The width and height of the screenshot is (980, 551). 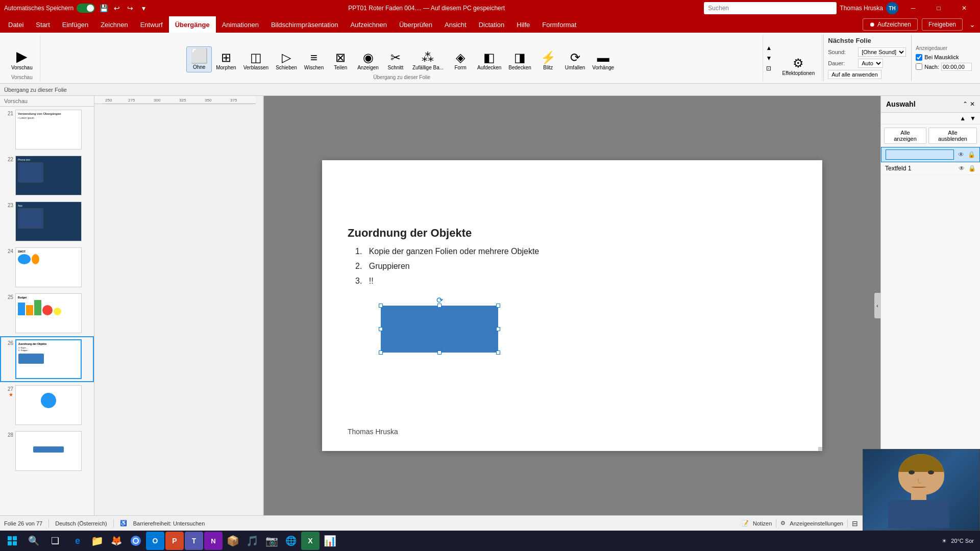 I want to click on tab-formformat: Formformat, so click(x=559, y=24).